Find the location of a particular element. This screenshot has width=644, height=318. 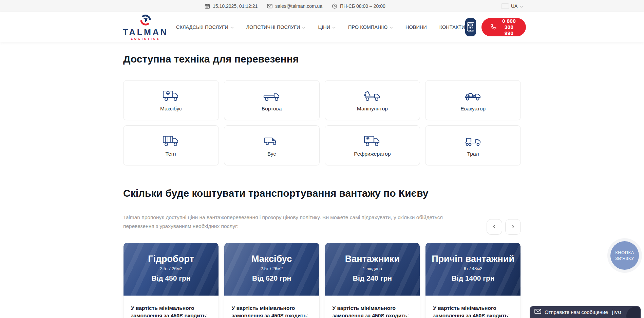

crane-truck-icon is located at coordinates (372, 95).